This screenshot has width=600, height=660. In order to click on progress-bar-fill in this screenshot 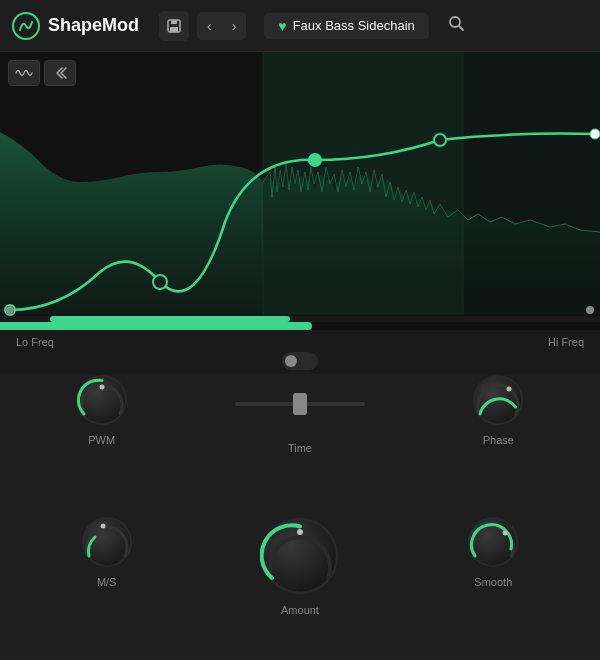, I will do `click(156, 326)`.